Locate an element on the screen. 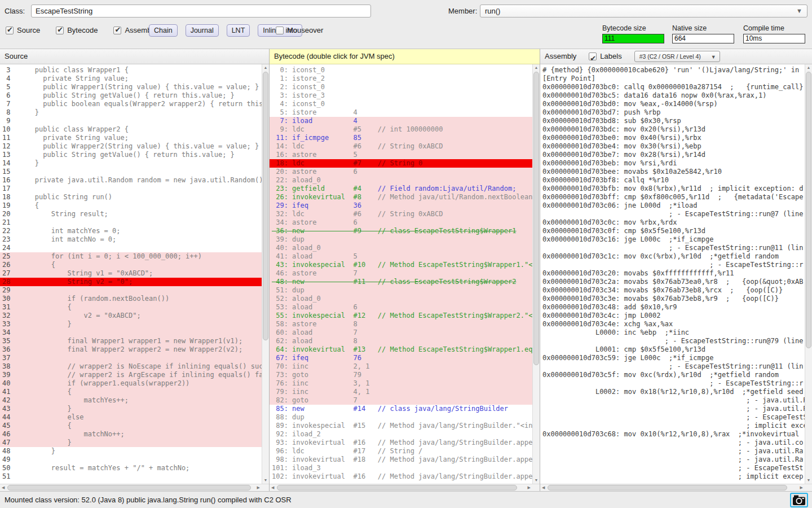 Image resolution: width=812 pixels, height=508 pixels. bytecode-line: 32: ldc #6 // String 0xABCD is located at coordinates (405, 214).